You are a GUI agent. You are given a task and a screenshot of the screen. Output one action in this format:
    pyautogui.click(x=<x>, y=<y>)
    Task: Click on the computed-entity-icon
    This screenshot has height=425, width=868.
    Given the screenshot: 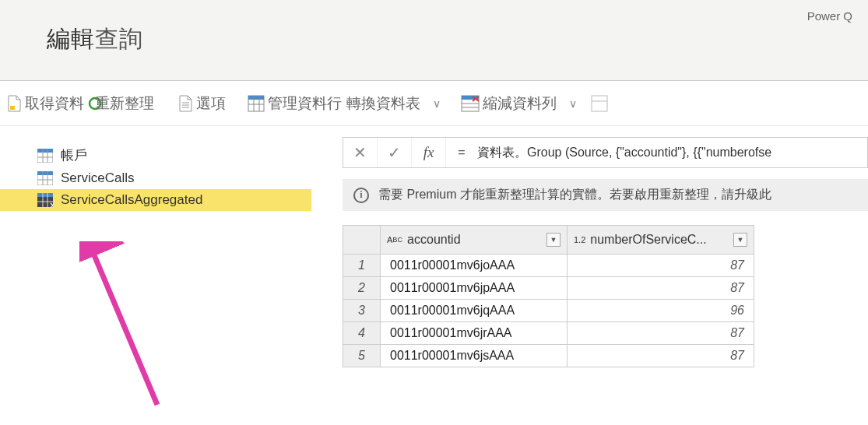 What is the action you would take?
    pyautogui.click(x=45, y=200)
    